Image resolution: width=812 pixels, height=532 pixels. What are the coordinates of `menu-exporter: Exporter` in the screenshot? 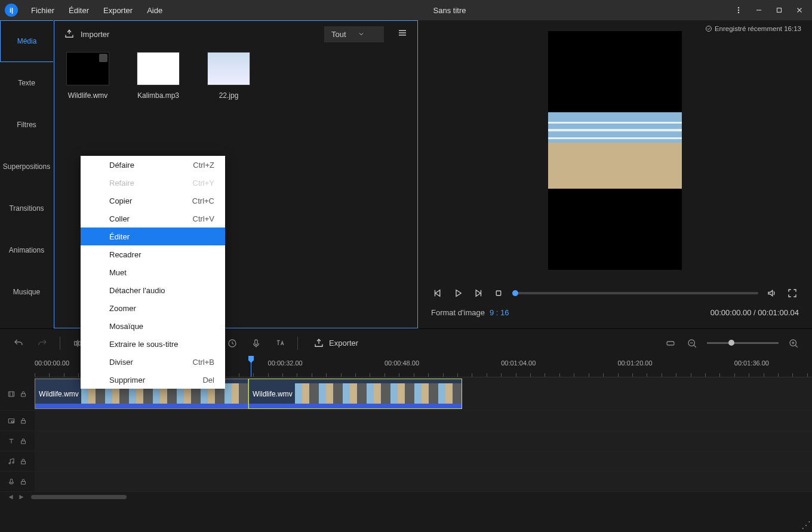 It's located at (118, 11).